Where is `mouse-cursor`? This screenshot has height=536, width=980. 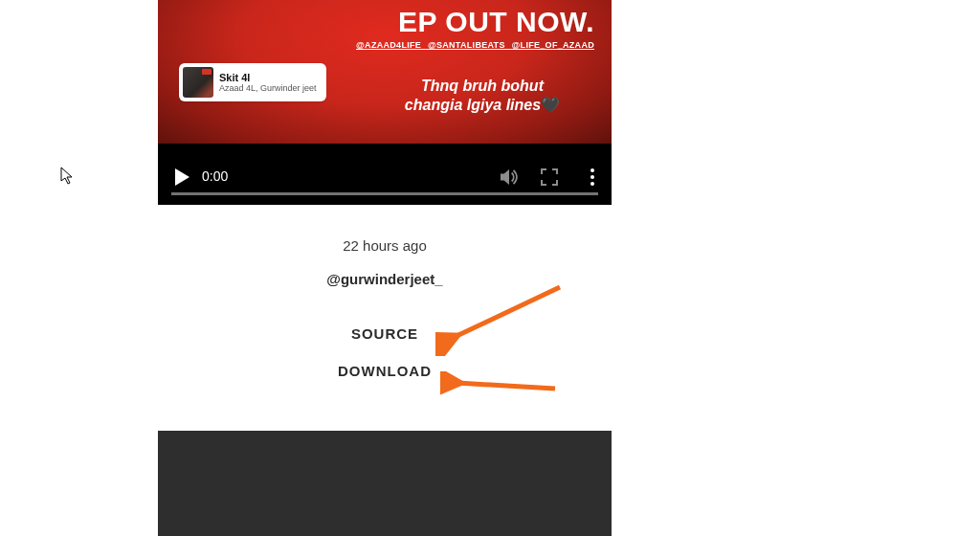
mouse-cursor is located at coordinates (68, 176).